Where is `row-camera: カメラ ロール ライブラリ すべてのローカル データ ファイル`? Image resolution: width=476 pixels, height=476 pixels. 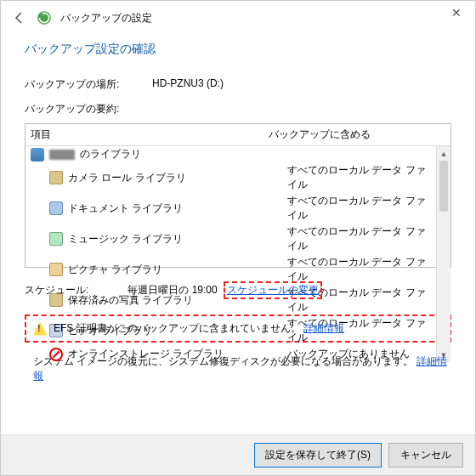
row-camera: カメラ ロール ライブラリ すべてのローカル データ ファイル is located at coordinates (231, 178).